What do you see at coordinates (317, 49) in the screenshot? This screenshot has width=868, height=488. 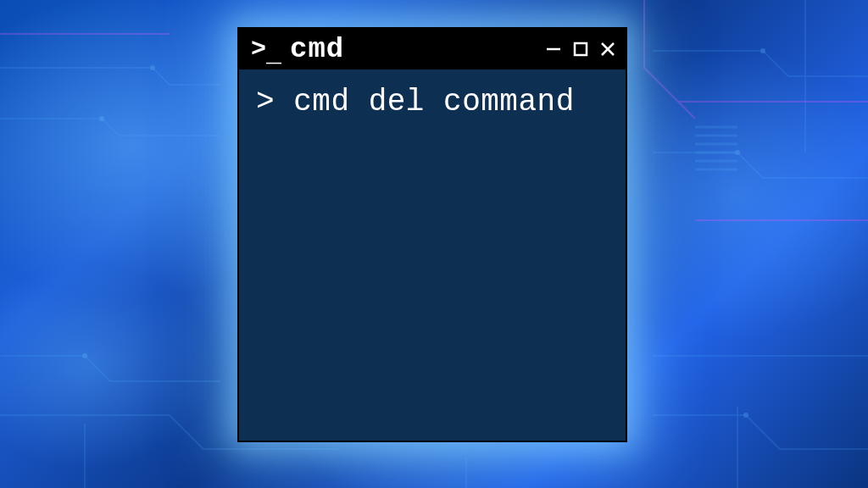 I see `window-title: cmd` at bounding box center [317, 49].